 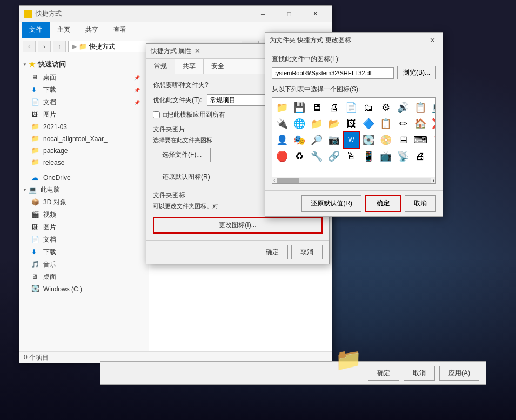 I want to click on icon-cell: 🔧, so click(x=317, y=156).